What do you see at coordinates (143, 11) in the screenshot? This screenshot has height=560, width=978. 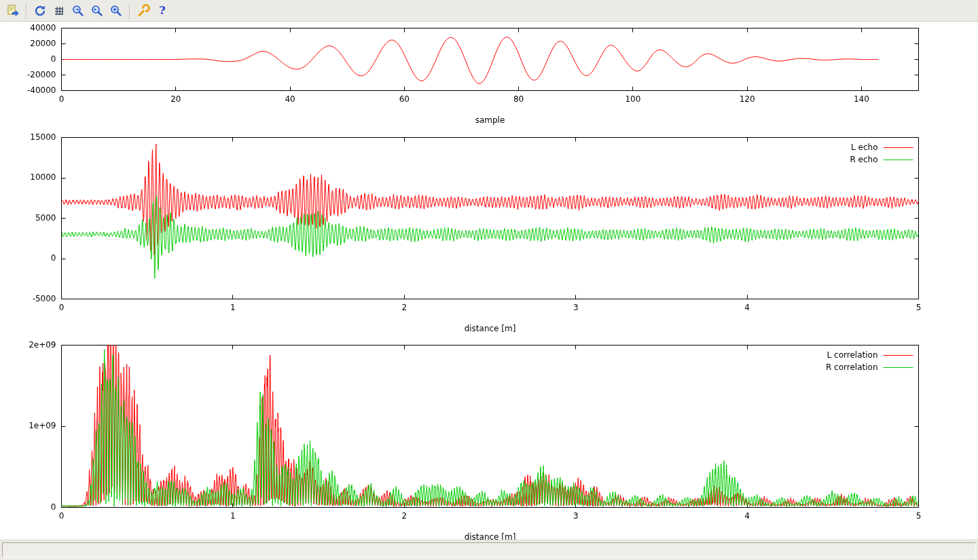 I see `configure-button` at bounding box center [143, 11].